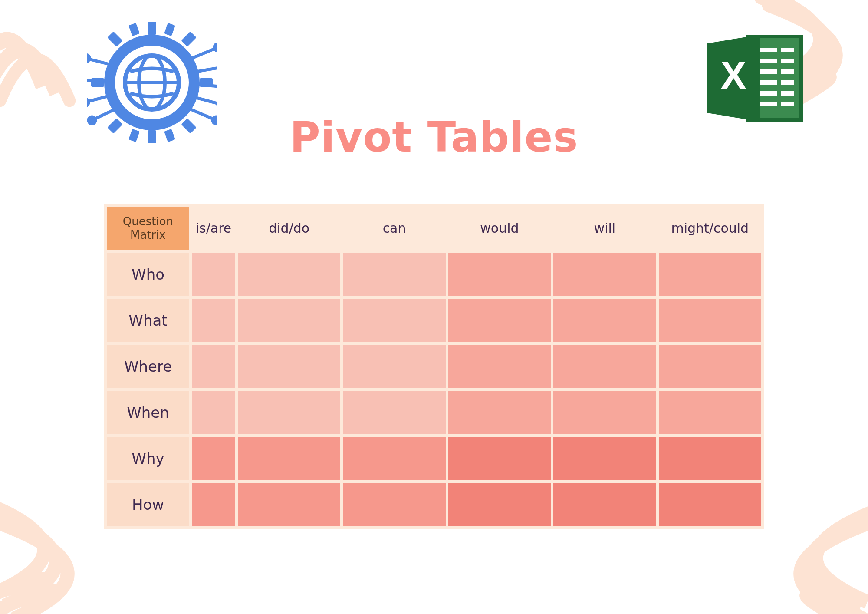 The width and height of the screenshot is (868, 614). I want to click on row-head: Why, so click(148, 459).